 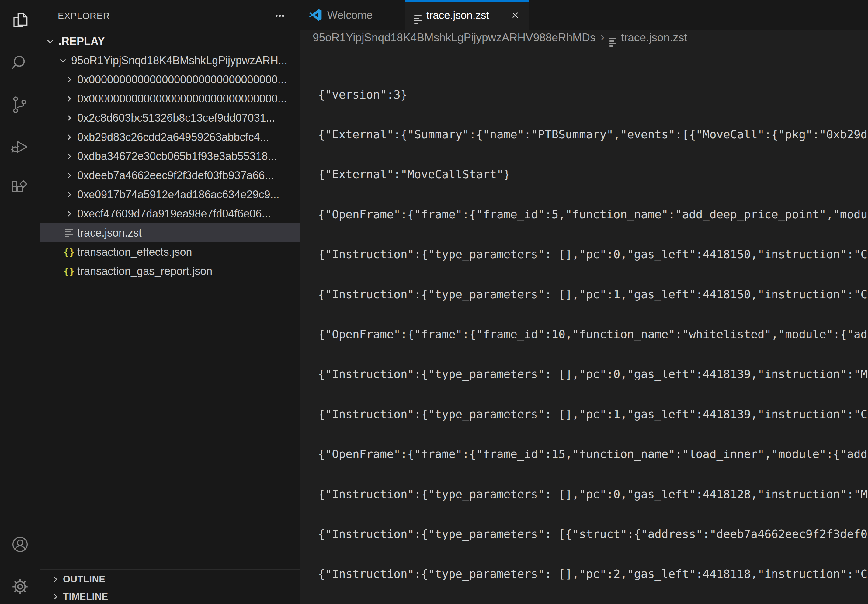 What do you see at coordinates (515, 15) in the screenshot?
I see `close-icon` at bounding box center [515, 15].